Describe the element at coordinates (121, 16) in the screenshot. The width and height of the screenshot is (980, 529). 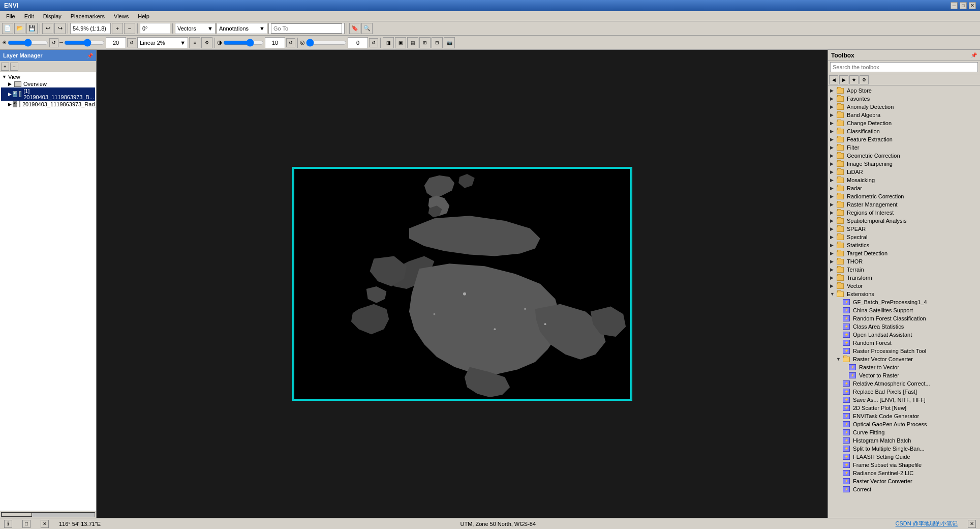
I see `menu-views: Views` at that location.